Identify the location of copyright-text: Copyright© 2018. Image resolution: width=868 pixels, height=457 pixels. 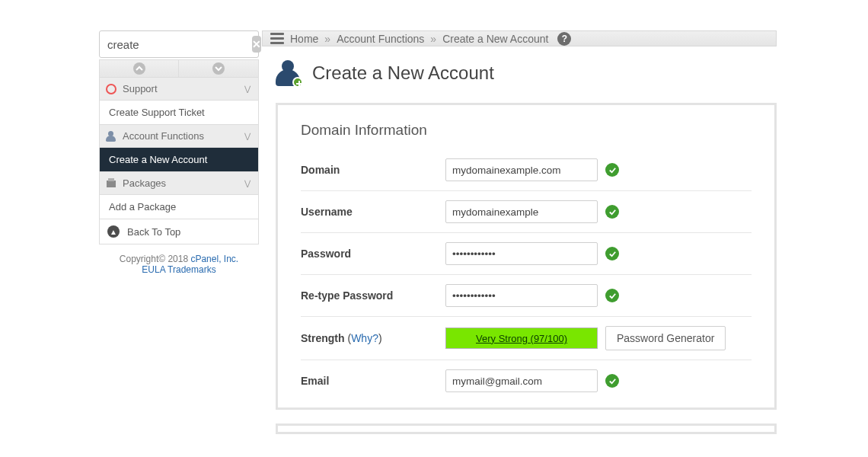
(154, 259).